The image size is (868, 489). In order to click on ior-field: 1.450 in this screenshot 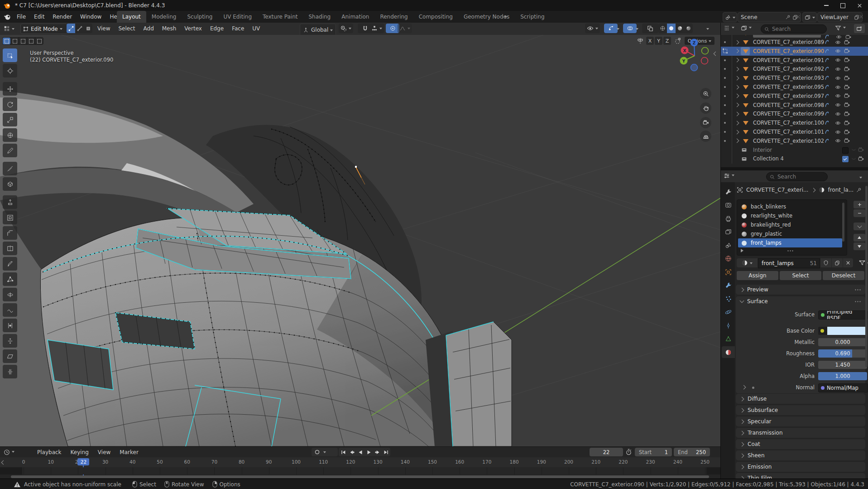, I will do `click(843, 365)`.